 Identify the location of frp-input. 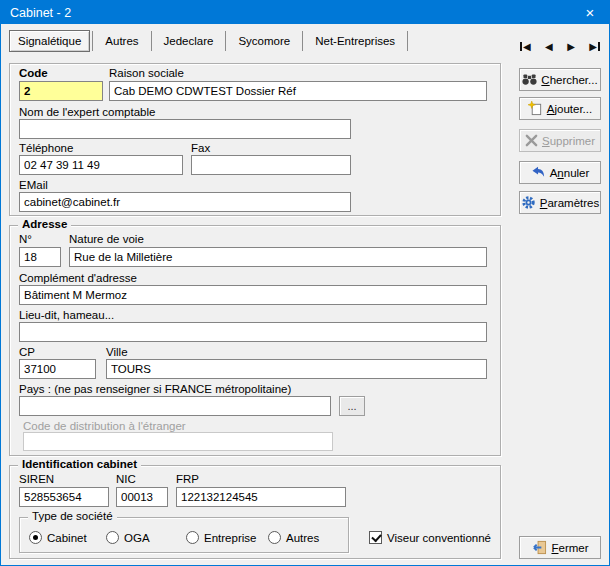
(261, 497).